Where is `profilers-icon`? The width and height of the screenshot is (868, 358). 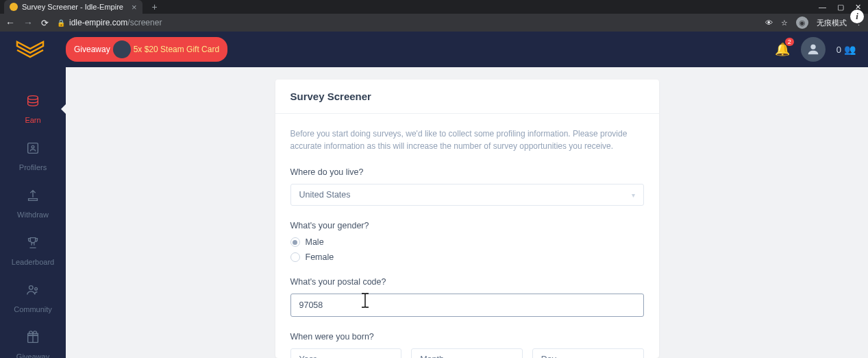
profilers-icon is located at coordinates (33, 150).